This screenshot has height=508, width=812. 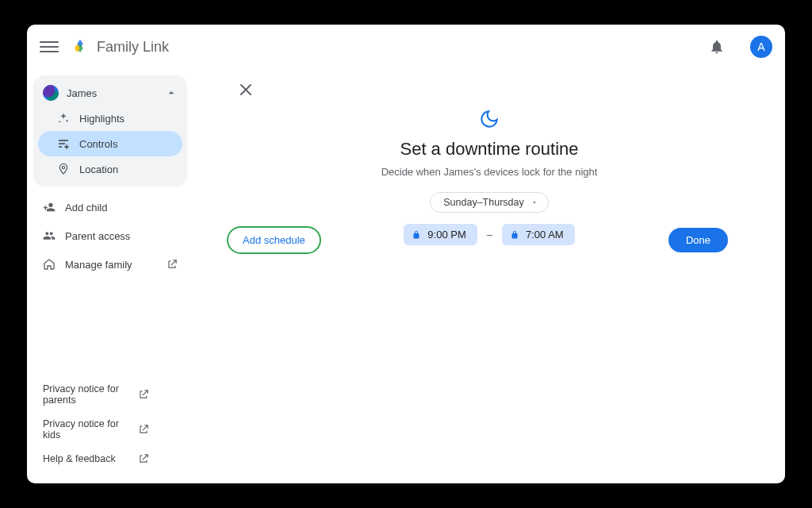 What do you see at coordinates (110, 459) in the screenshot?
I see `help-feedback-link: Help & feedback` at bounding box center [110, 459].